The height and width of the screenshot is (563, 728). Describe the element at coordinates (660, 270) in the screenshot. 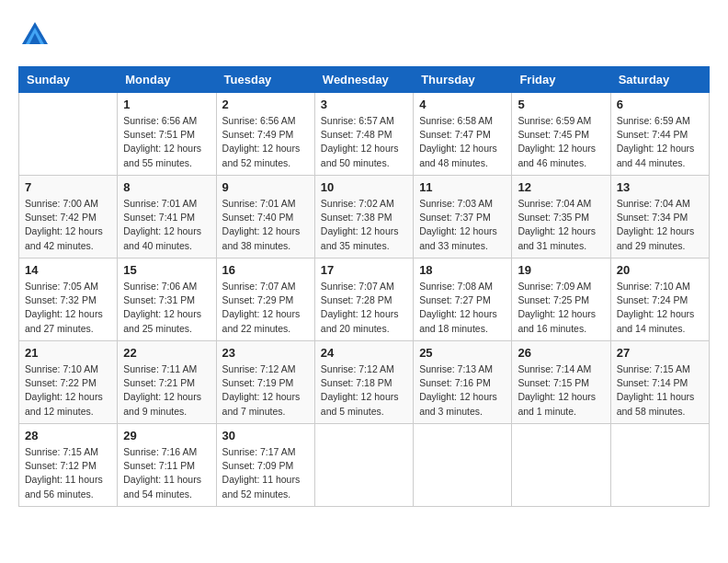

I see `day-number: 20` at that location.